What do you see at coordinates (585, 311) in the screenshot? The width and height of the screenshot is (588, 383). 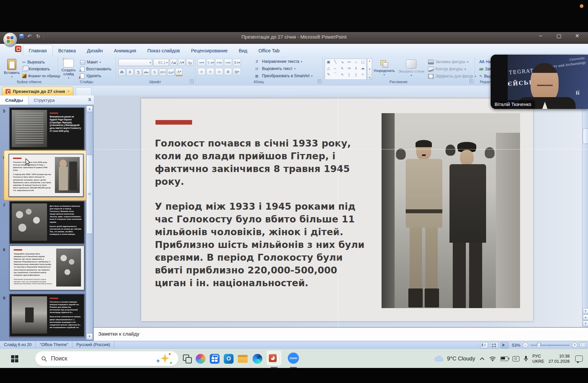 I see `scroll-down-icon: ▼` at bounding box center [585, 311].